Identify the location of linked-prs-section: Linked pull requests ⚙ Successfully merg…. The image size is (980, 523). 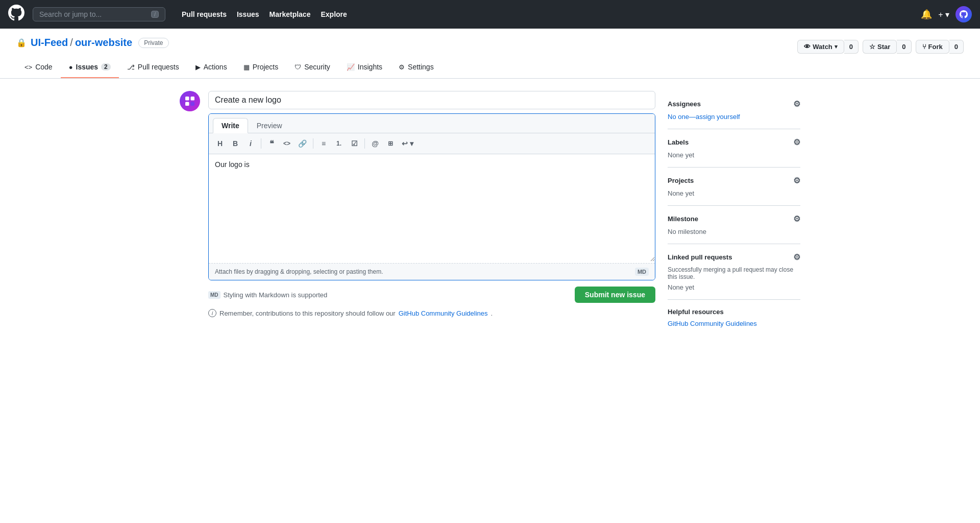
(734, 272).